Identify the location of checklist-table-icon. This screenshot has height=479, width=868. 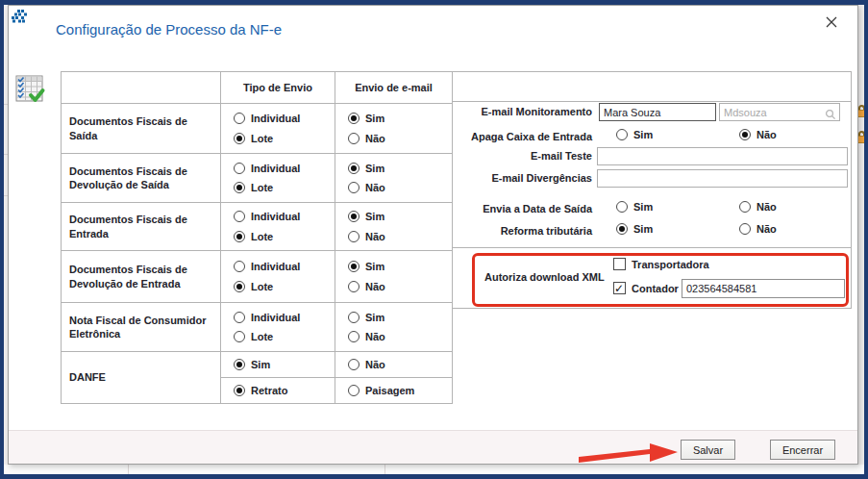
(30, 90).